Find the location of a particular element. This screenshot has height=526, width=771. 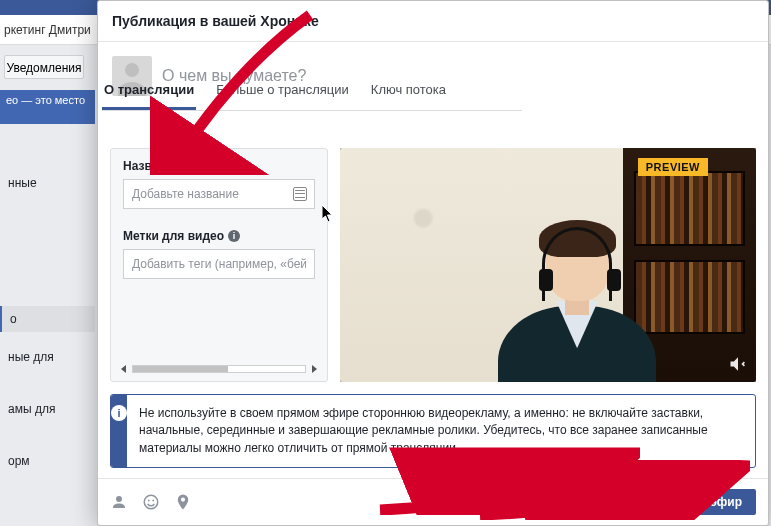

nav-item: ные для is located at coordinates (48, 357).